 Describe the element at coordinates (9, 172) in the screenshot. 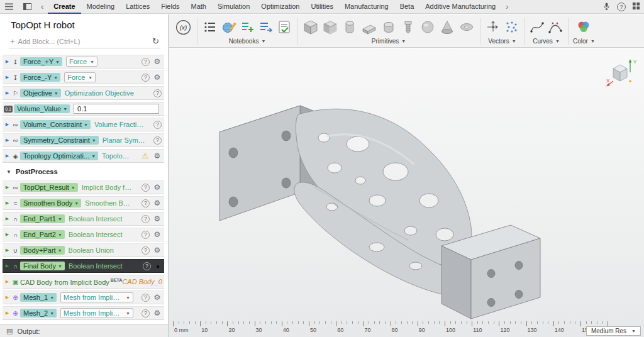

I see `collapse-arrow-icon: ▼` at that location.